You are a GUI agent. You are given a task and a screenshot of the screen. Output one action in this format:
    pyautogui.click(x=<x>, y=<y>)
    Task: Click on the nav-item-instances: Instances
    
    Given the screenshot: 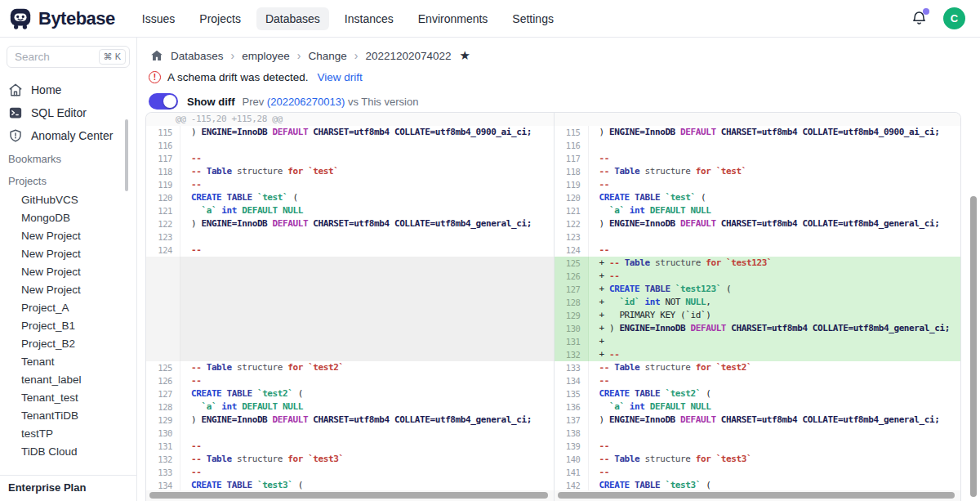 What is the action you would take?
    pyautogui.click(x=369, y=19)
    